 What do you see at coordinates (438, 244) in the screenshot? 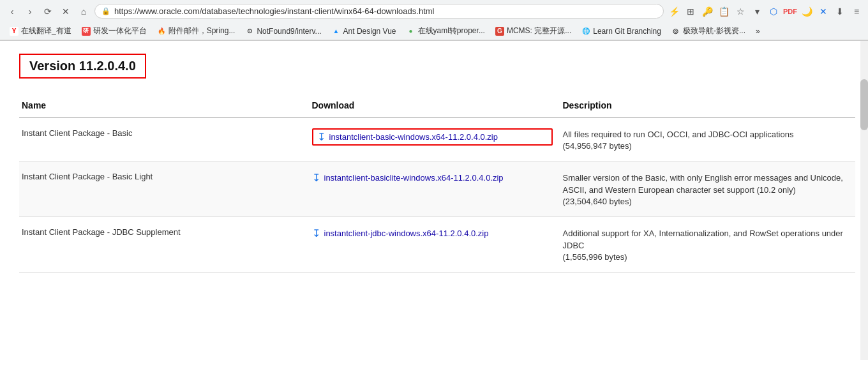
I see `cell-download-2: ↧instantclient-jdbc-windows.x64-11.2.0.4…` at bounding box center [438, 244].